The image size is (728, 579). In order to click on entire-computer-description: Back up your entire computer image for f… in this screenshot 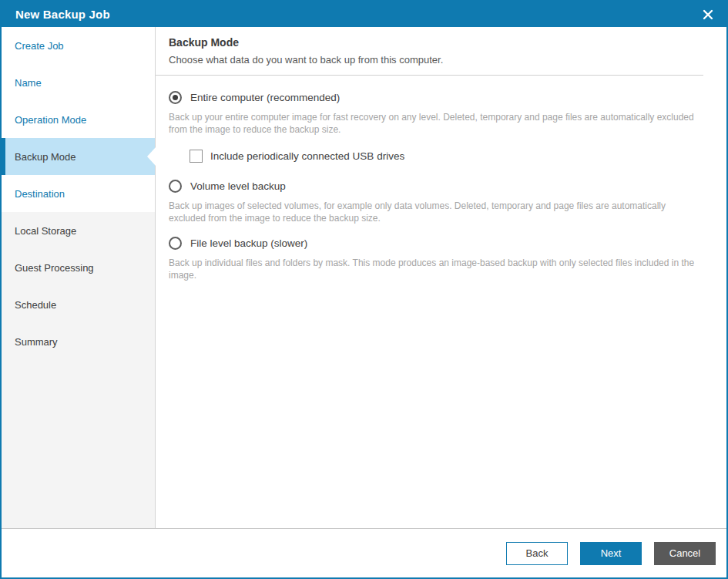, I will do `click(432, 123)`.